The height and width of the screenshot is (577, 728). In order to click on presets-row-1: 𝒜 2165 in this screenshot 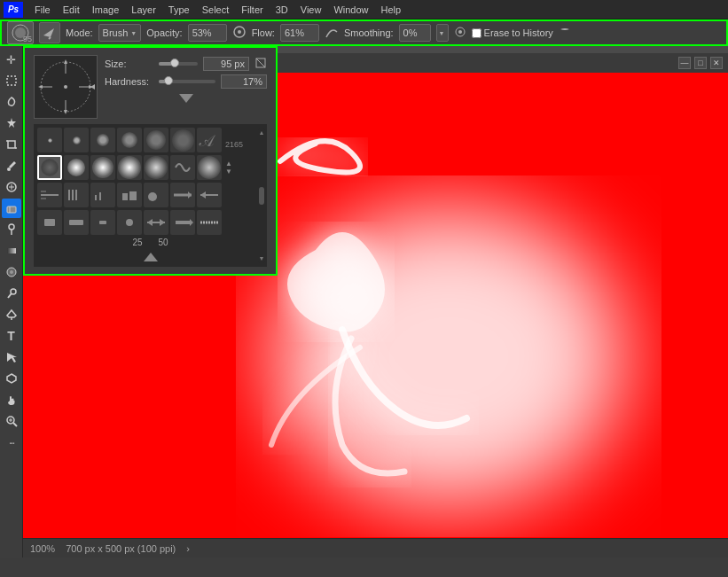, I will do `click(151, 140)`.